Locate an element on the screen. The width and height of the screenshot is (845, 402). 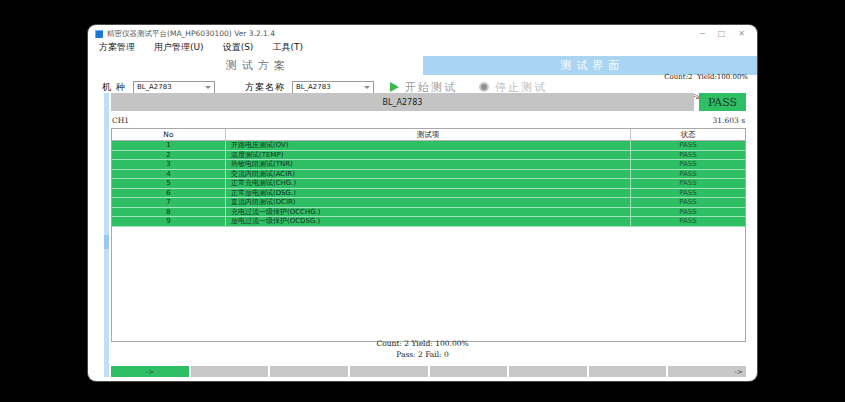
cell-item: 正常放电测试(DSG.) is located at coordinates (428, 194).